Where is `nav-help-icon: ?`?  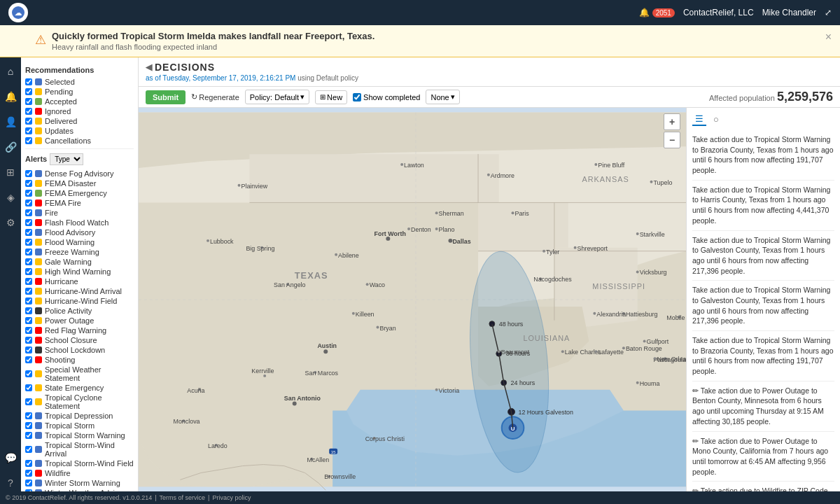 nav-help-icon: ? is located at coordinates (10, 483).